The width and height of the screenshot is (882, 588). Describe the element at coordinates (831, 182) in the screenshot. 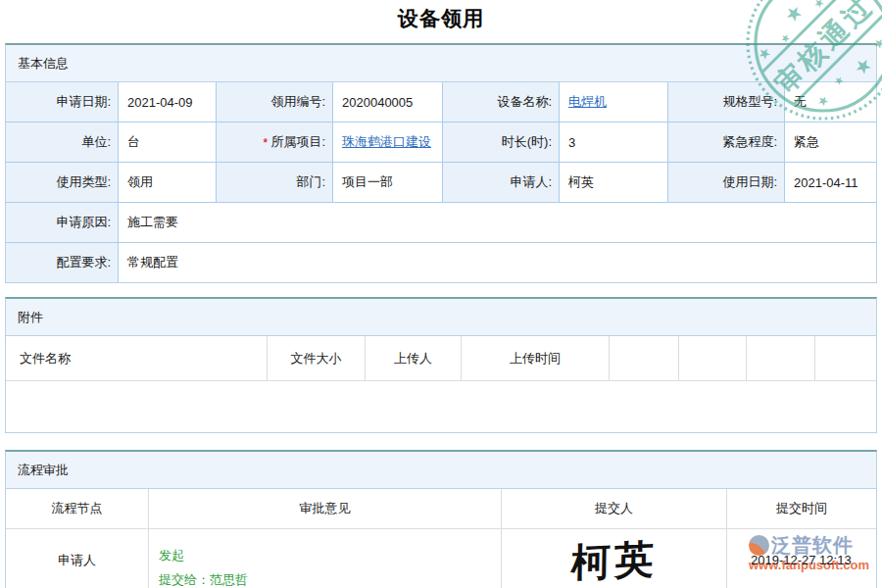

I see `field-value-use-date: 2021-04-11` at that location.